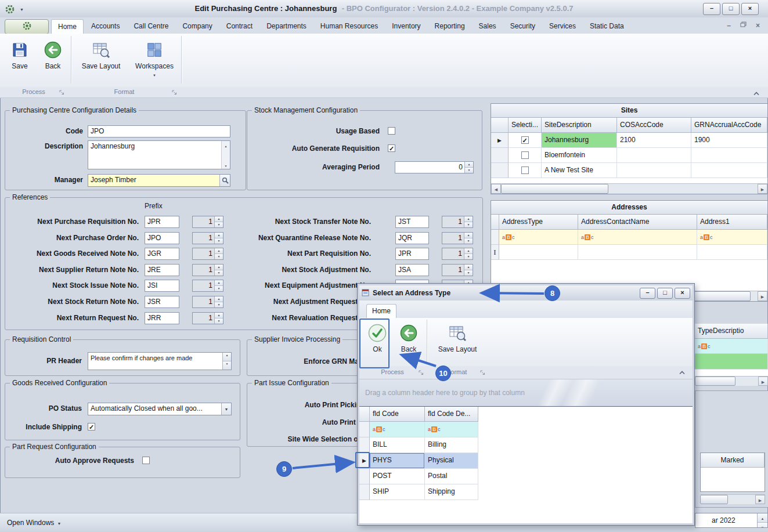  Describe the element at coordinates (733, 252) in the screenshot. I see `address1-cell` at that location.